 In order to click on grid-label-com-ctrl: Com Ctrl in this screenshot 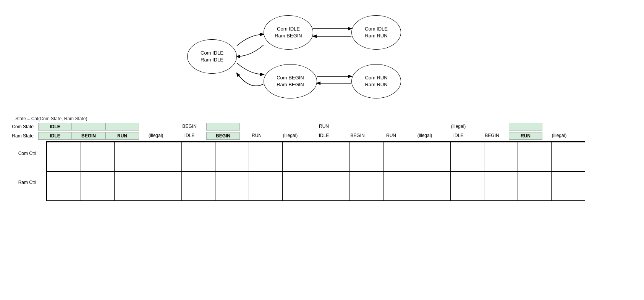, I will do `click(22, 153)`.